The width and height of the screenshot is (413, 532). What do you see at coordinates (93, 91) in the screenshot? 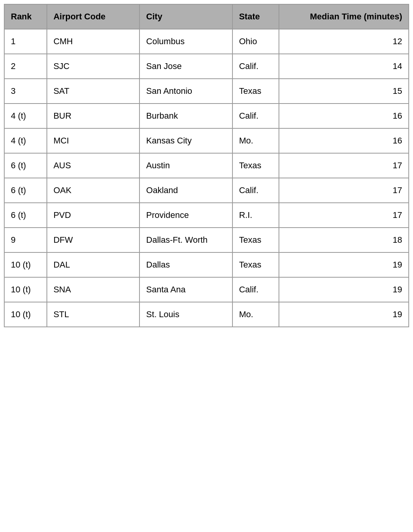
I see `cell-airport-code: SAT` at bounding box center [93, 91].